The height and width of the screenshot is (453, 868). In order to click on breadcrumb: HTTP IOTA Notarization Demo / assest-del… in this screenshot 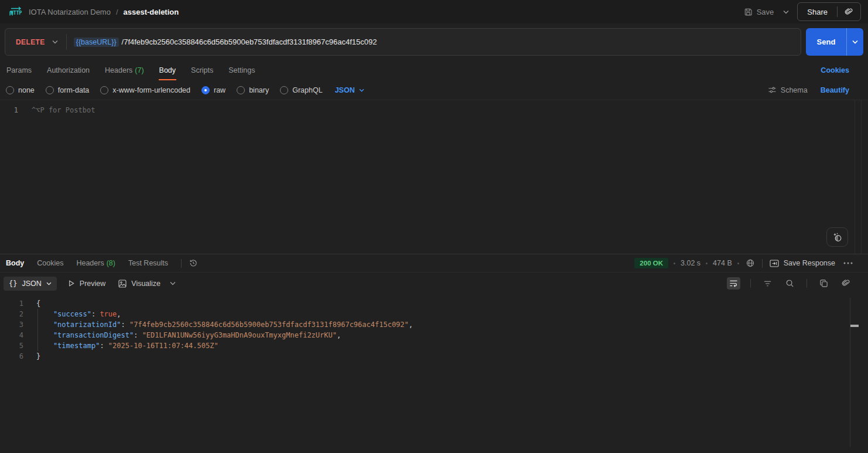, I will do `click(94, 12)`.